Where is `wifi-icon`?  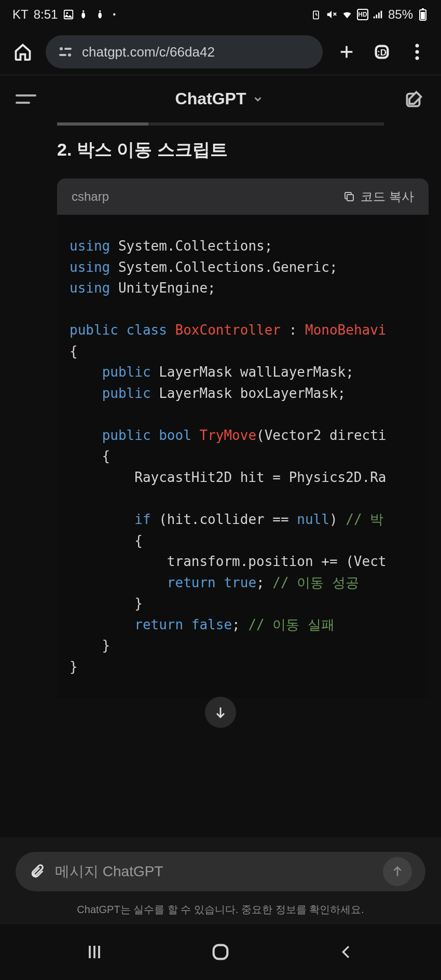 wifi-icon is located at coordinates (347, 15).